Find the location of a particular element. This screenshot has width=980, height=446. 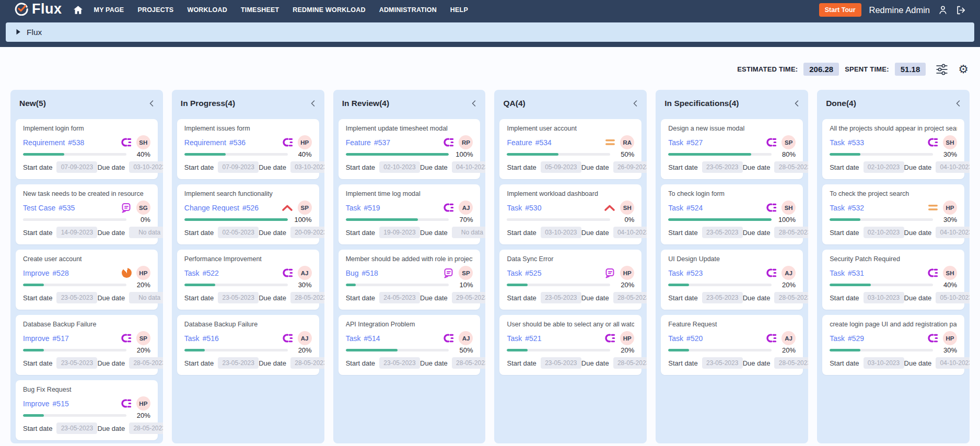

expand-arrow-icon is located at coordinates (18, 32).